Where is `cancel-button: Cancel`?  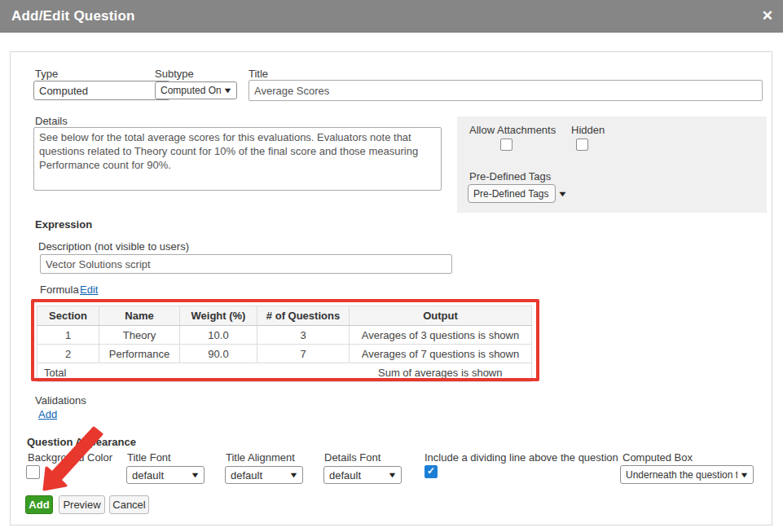 cancel-button: Cancel is located at coordinates (129, 505).